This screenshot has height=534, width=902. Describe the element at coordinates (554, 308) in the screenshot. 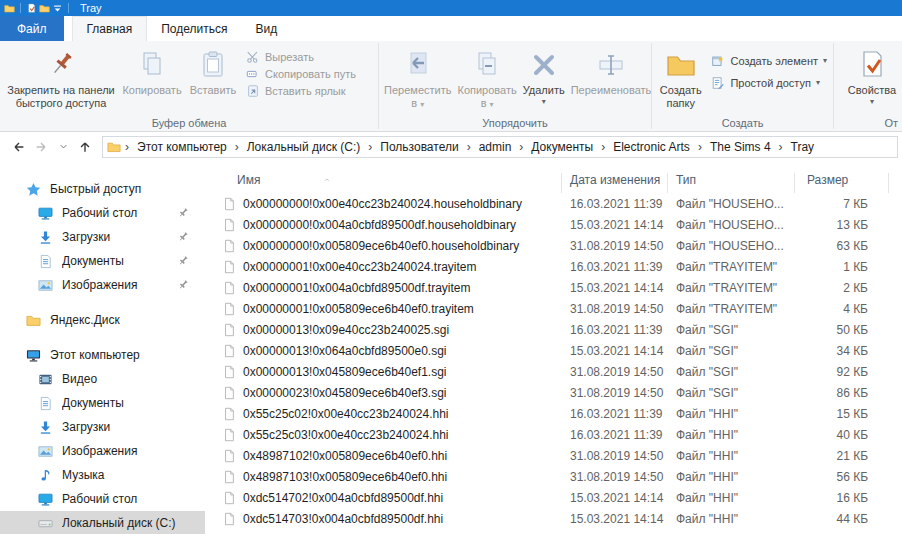

I see `table-row: 0x00000001!0x005809ece6b40ef0.trayitem31…` at that location.